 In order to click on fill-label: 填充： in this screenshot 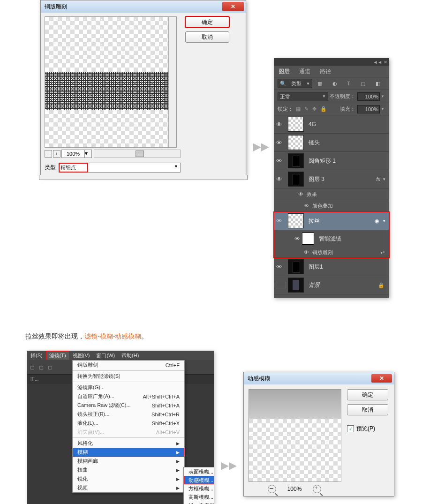, I will do `click(348, 109)`.